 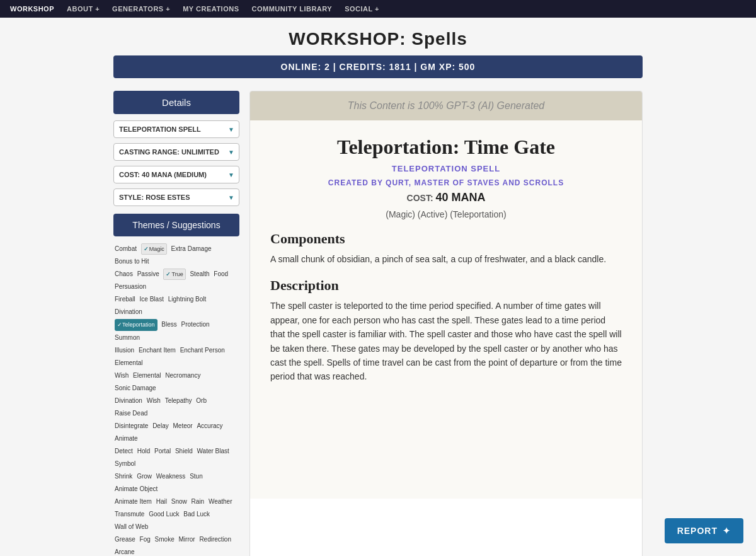 What do you see at coordinates (197, 514) in the screenshot?
I see `tag-bad-luck: Bad Luck` at bounding box center [197, 514].